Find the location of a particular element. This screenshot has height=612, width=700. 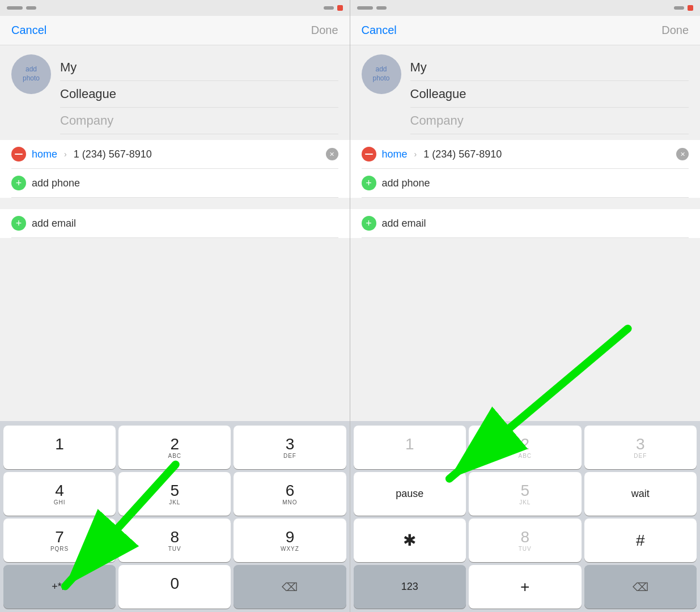

key-row-1-left: 1 2 ABC 3 DEF is located at coordinates (175, 448).